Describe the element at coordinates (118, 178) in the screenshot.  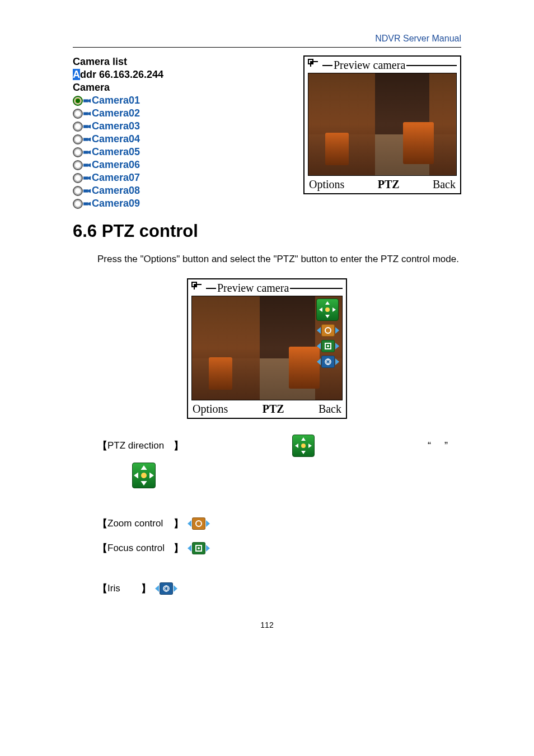
I see `camera-item: Camera07` at that location.